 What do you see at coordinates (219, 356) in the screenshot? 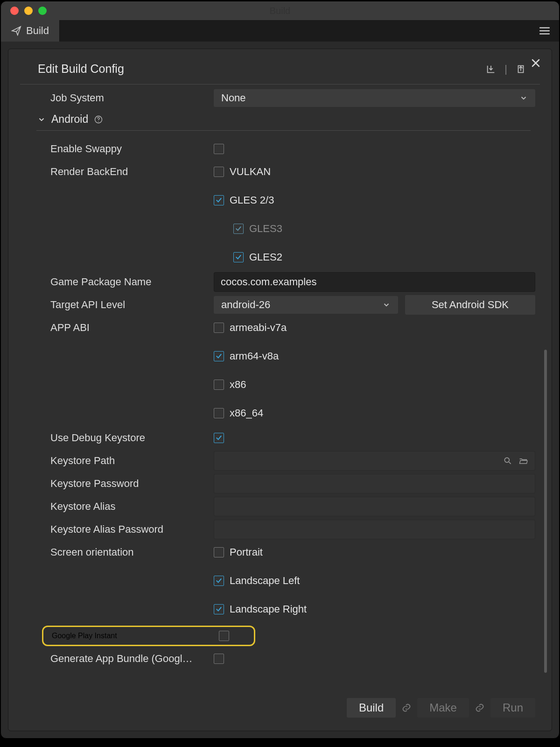
I see `checkbox-arm64` at bounding box center [219, 356].